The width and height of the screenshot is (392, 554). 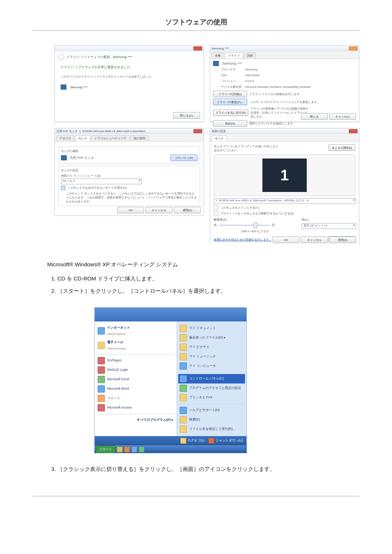 What do you see at coordinates (129, 84) in the screenshot?
I see `screenshot-driver-update: ドライバ ソフトウェアの更新 - Samsung **** ドライバ ソフトウェ…` at bounding box center [129, 84].